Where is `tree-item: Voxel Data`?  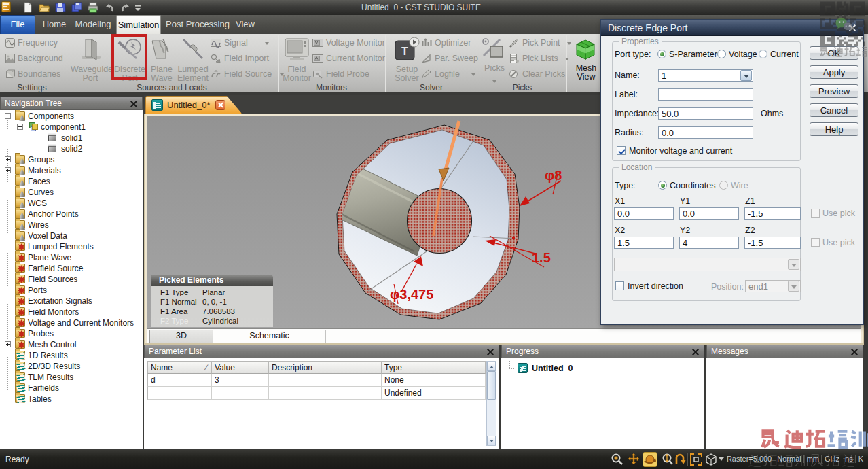
tree-item: Voxel Data is located at coordinates (71, 236).